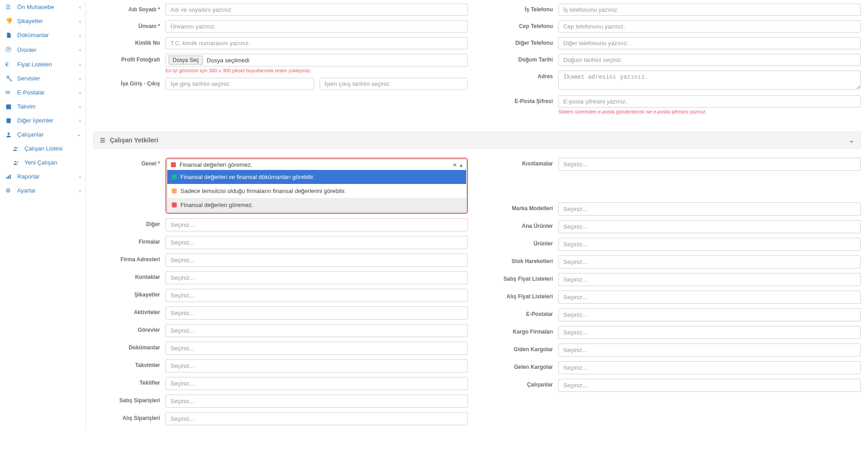 The image size is (868, 466). What do you see at coordinates (43, 148) in the screenshot?
I see `nav-label: Çalışan Listesi` at bounding box center [43, 148].